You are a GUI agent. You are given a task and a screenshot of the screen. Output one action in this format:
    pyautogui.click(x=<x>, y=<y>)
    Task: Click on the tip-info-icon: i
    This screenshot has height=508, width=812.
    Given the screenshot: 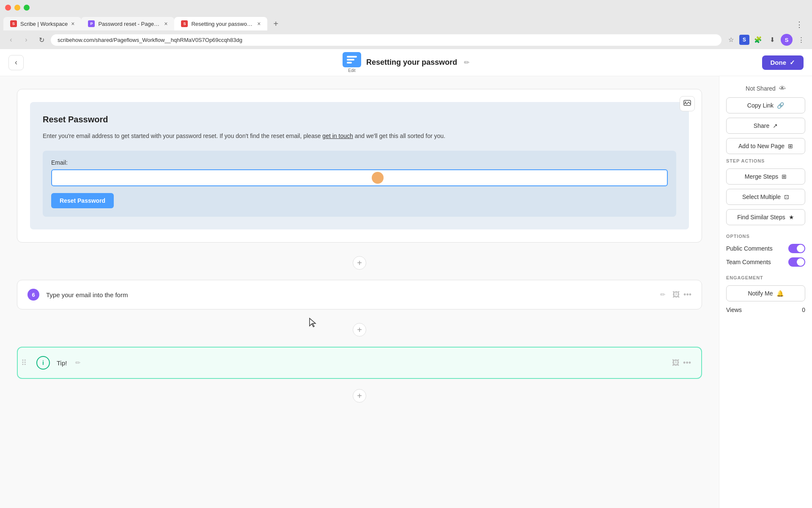 What is the action you would take?
    pyautogui.click(x=43, y=363)
    